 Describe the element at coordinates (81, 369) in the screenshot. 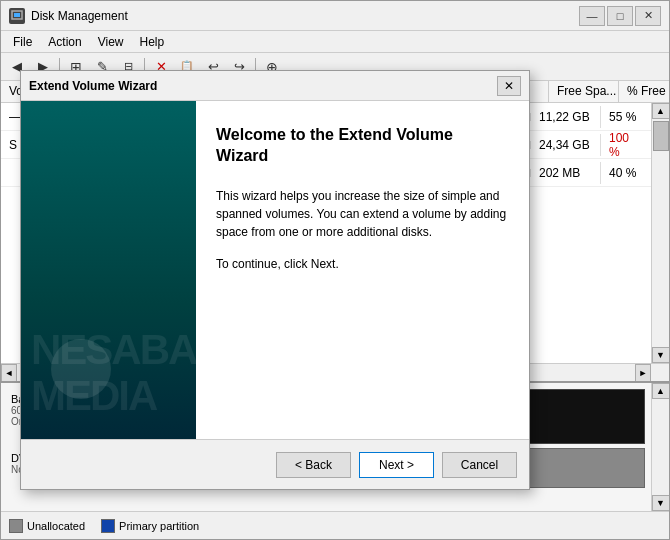

I see `watermark-circle` at that location.